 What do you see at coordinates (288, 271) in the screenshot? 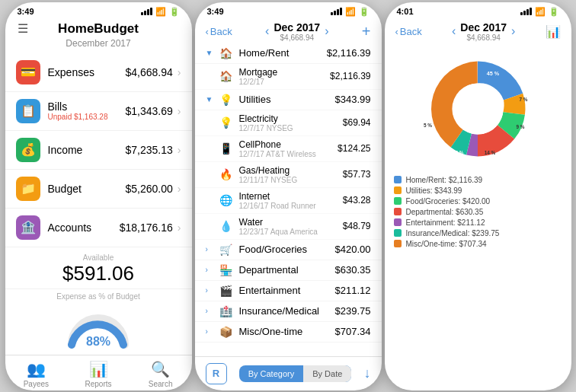
I see `dept-row: › 🏪 Departmental $630.35` at bounding box center [288, 271].